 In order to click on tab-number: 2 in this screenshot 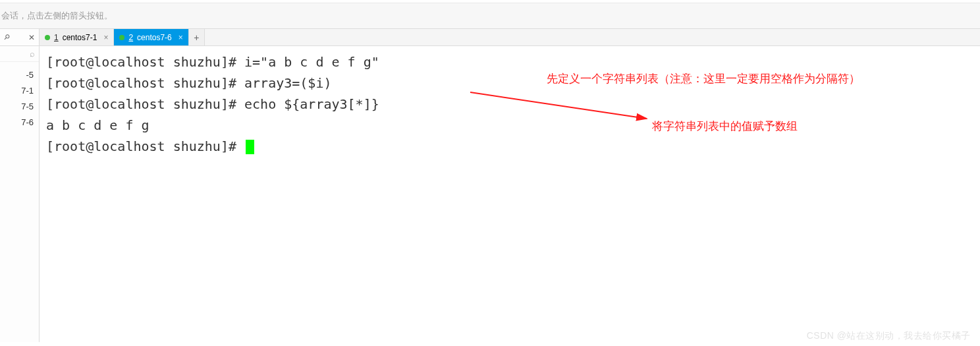, I will do `click(130, 38)`.